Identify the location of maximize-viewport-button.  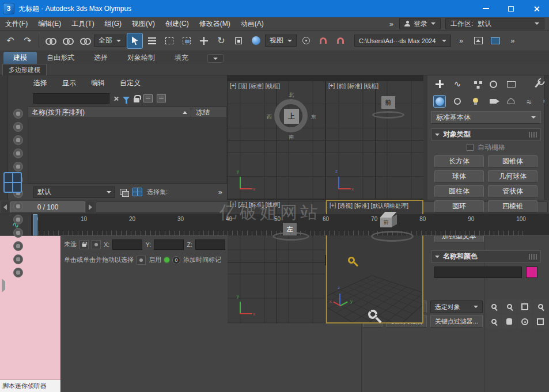
(540, 321).